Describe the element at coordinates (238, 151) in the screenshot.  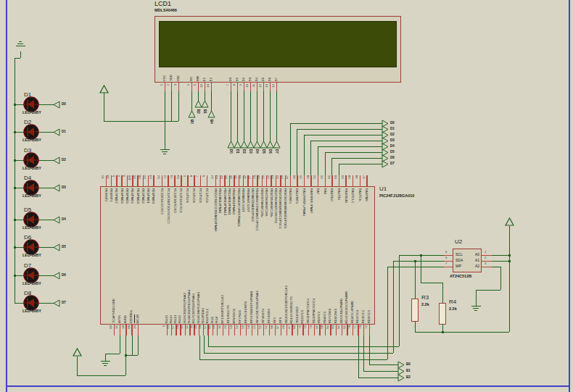
I see `lcd-data-terminal-label: D1` at that location.